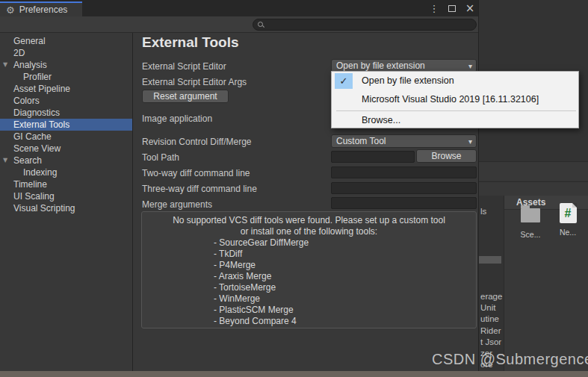  What do you see at coordinates (194, 82) in the screenshot?
I see `script-editor-args-label: External Script Editor Args` at bounding box center [194, 82].